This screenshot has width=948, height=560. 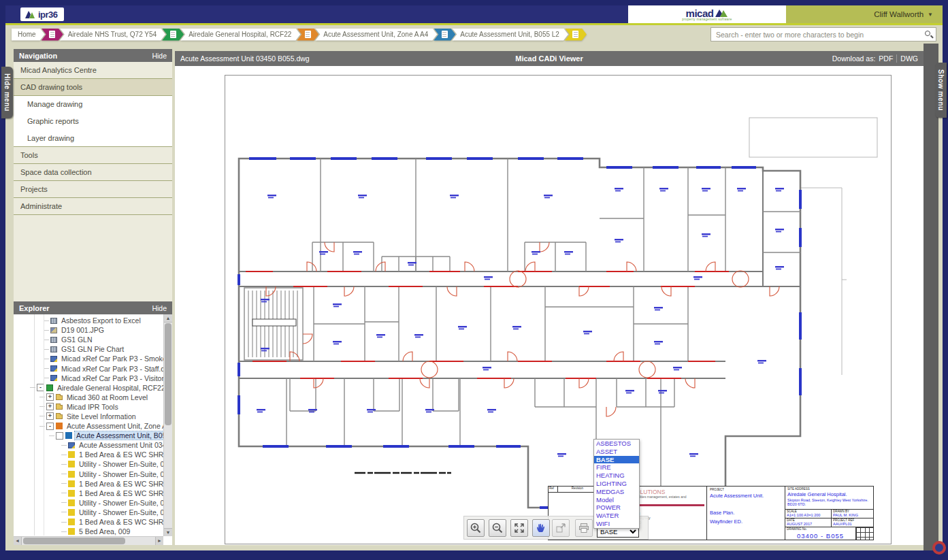 I want to click on tree-item: Asbestos Export to Excel, so click(x=88, y=320).